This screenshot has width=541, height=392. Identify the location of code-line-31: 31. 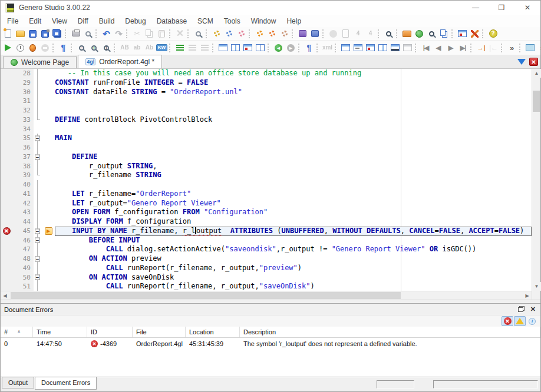
(266, 101).